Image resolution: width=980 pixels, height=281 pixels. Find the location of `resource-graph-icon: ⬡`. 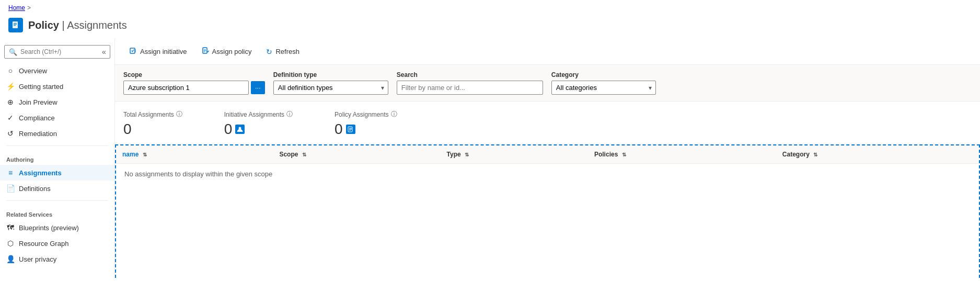

resource-graph-icon: ⬡ is located at coordinates (10, 243).